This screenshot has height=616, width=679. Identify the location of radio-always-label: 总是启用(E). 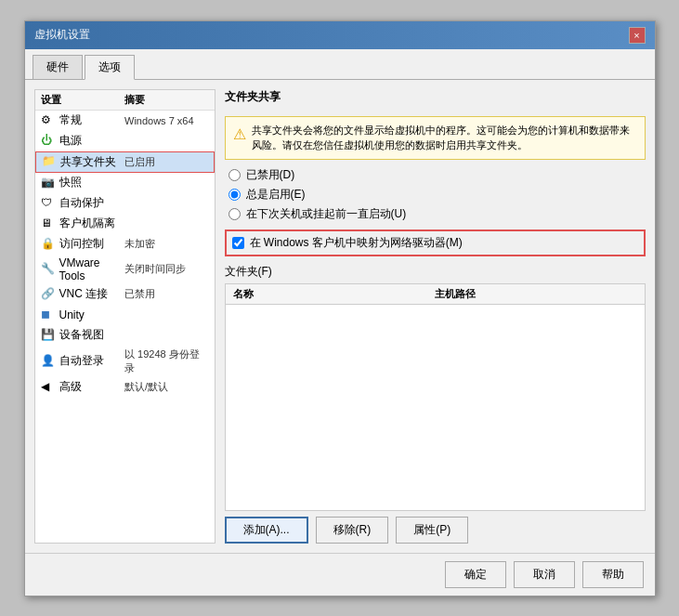
(276, 195).